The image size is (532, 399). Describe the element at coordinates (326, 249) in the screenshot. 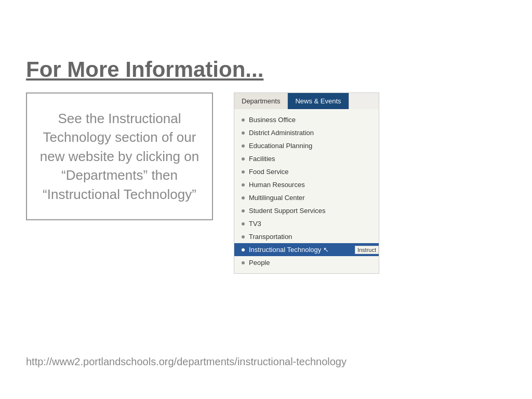

I see `cursor-icon: ↖` at that location.